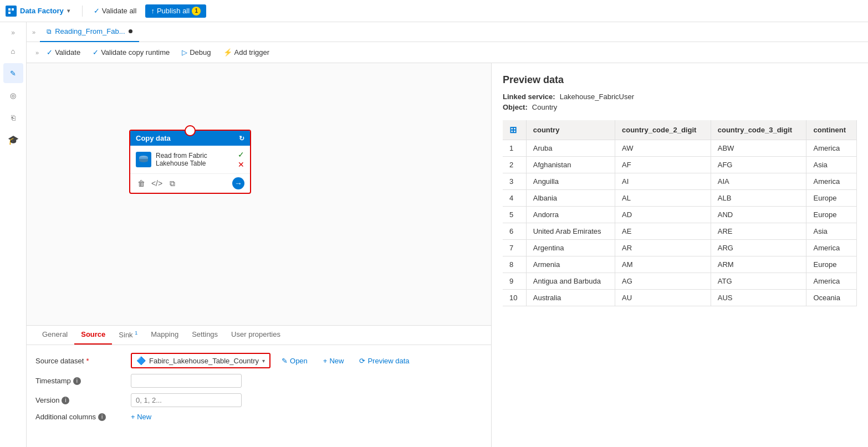 This screenshot has height=447, width=868. I want to click on col-header-code3: country_code_3_digit, so click(758, 130).